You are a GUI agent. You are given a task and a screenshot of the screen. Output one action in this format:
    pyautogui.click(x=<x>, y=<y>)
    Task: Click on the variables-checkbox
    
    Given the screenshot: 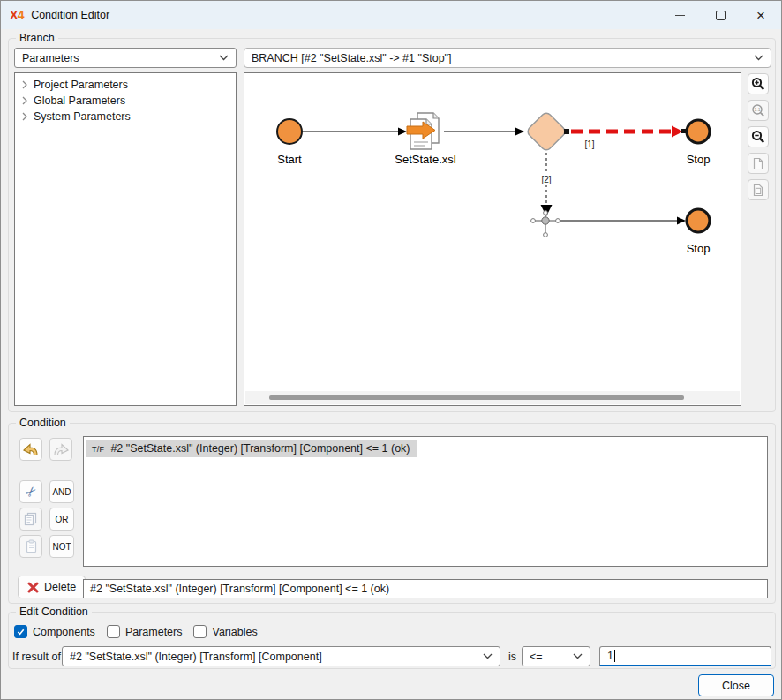 What is the action you would take?
    pyautogui.click(x=199, y=632)
    